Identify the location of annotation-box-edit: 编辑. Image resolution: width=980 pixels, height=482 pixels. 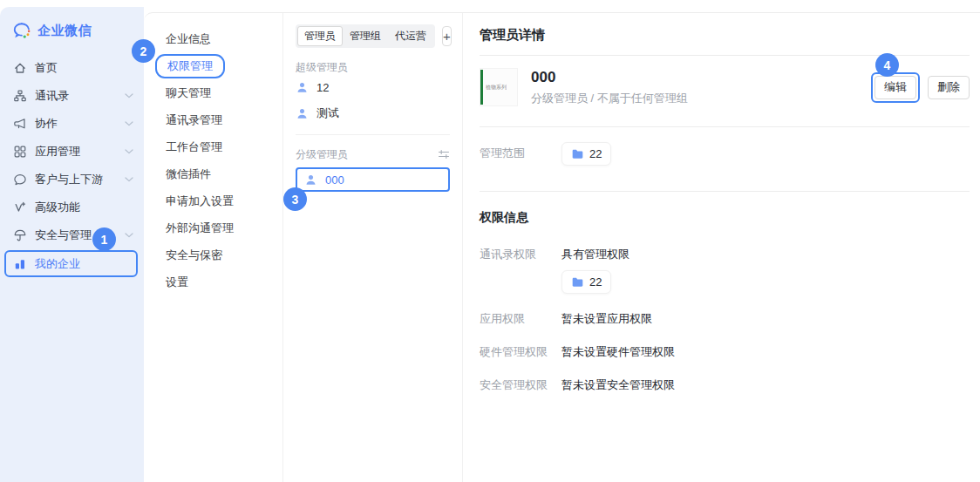
(895, 87).